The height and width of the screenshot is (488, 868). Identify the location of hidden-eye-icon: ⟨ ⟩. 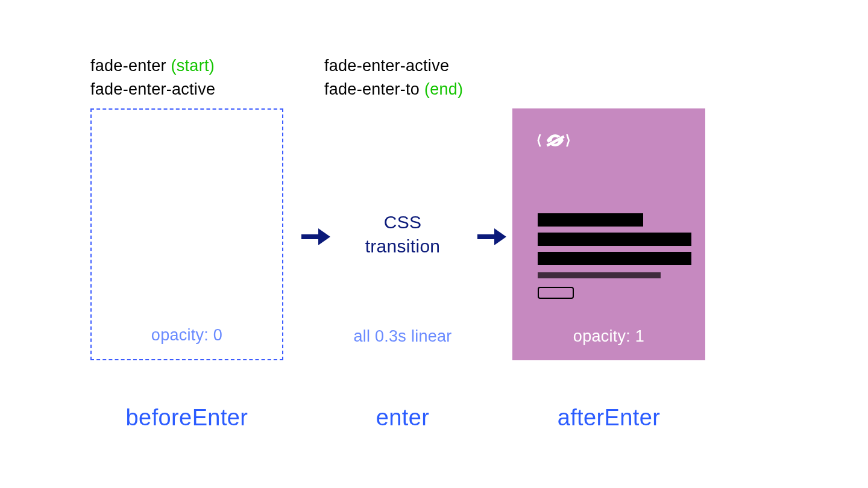
(555, 142).